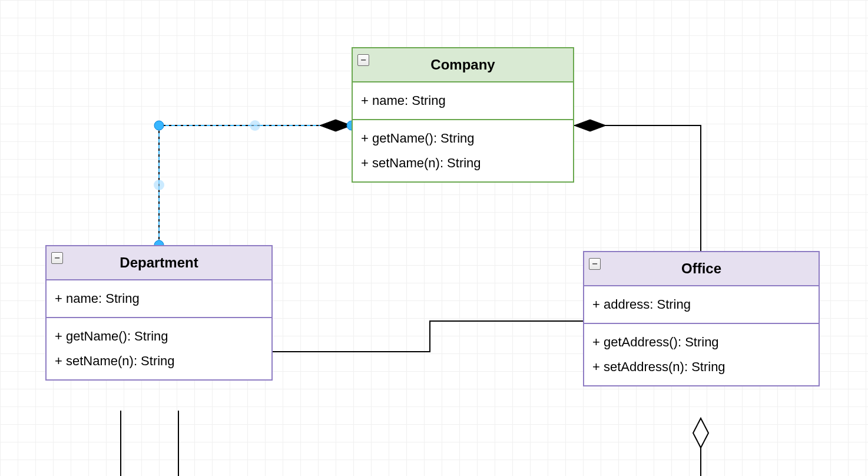 Image resolution: width=868 pixels, height=476 pixels. What do you see at coordinates (701, 342) in the screenshot?
I see `method-row: + getAddress(): String` at bounding box center [701, 342].